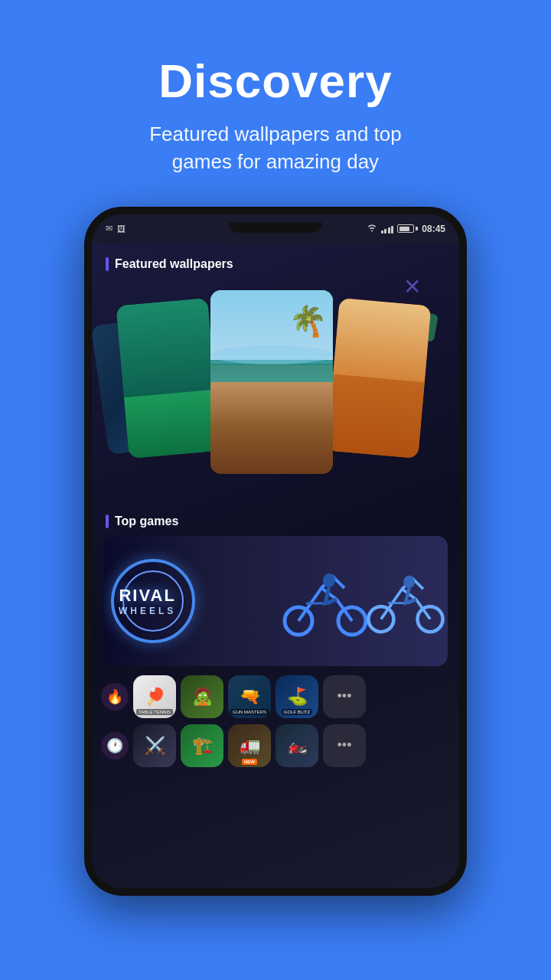 Image resolution: width=551 pixels, height=980 pixels. I want to click on status-left: ✉ 🖼, so click(116, 228).